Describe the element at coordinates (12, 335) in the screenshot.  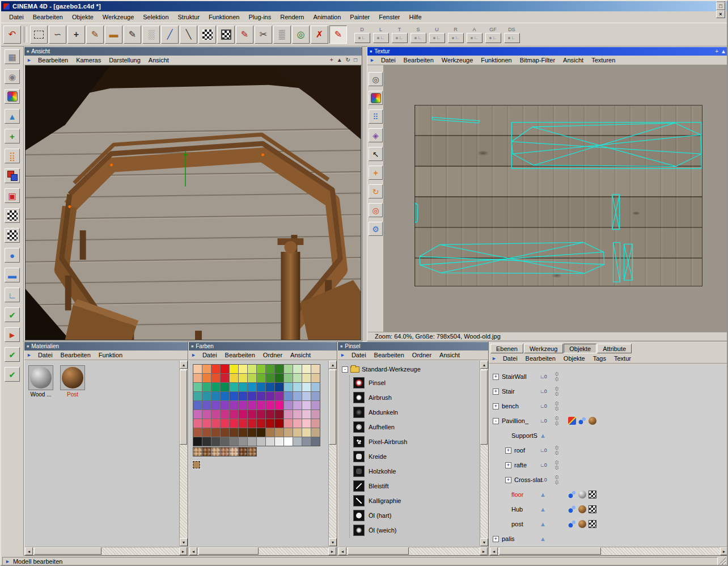
I see `red-arrow-cube-icon: ►` at that location.